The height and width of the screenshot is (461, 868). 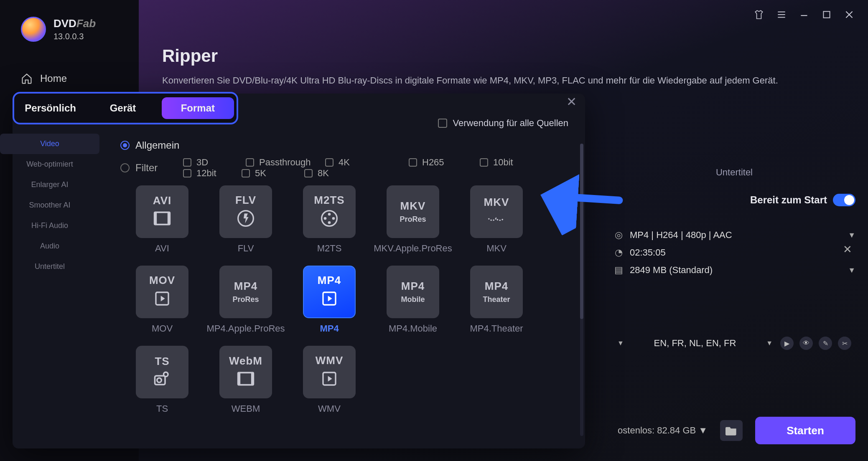 I want to click on format-tile: MKV, so click(x=496, y=212).